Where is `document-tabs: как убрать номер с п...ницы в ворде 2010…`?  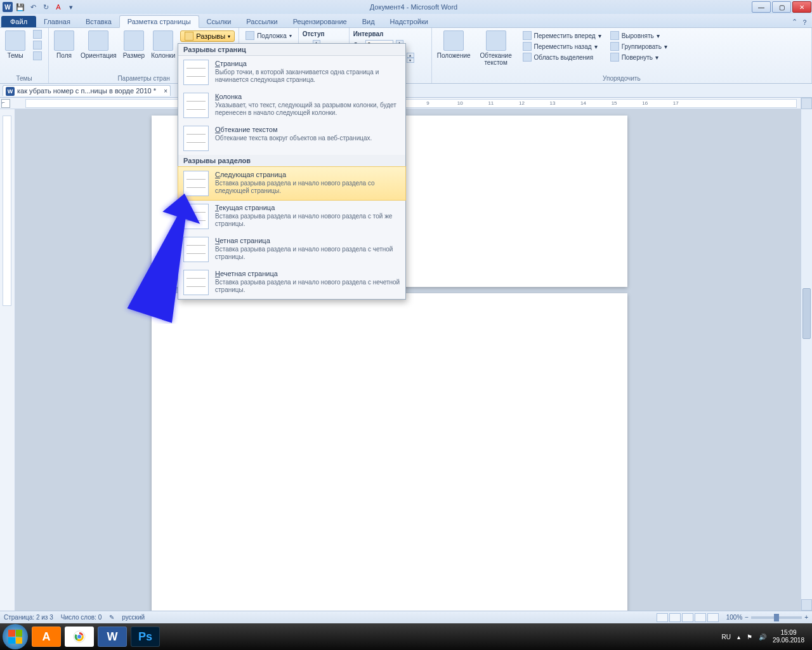 document-tabs: как убрать номер с п...ницы в ворде 2010… is located at coordinates (406, 91).